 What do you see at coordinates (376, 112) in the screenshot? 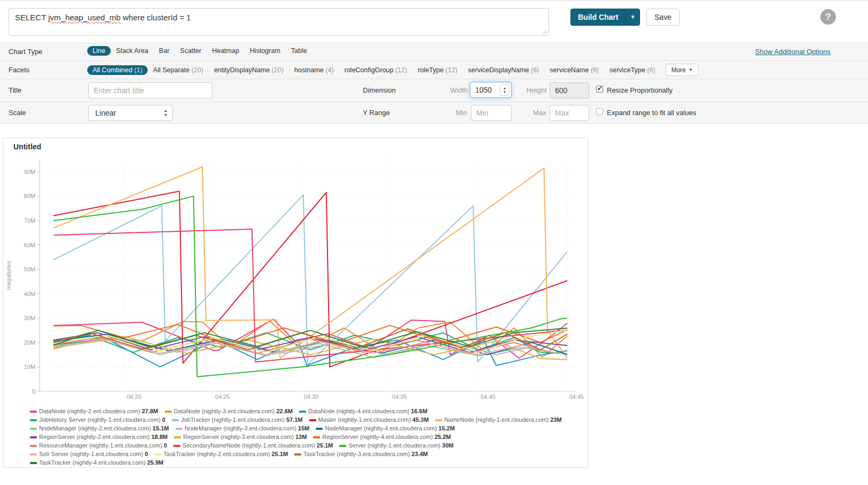
I see `y-range-label: Y Range` at bounding box center [376, 112].